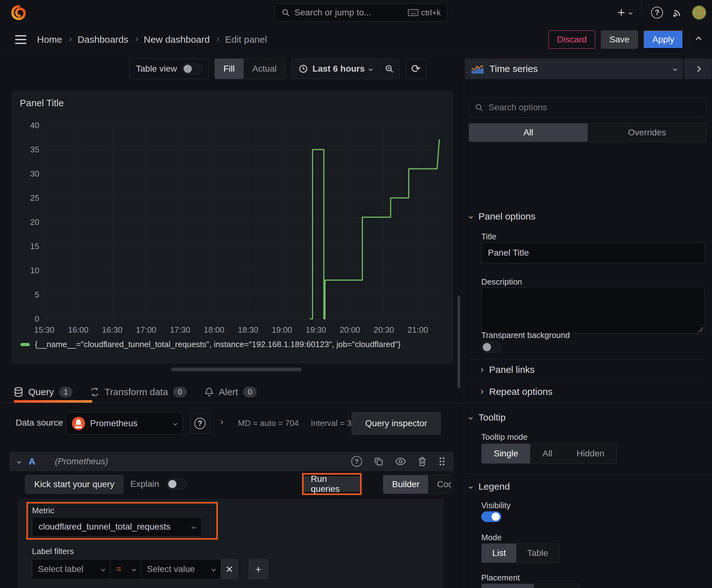 Image resolution: width=712 pixels, height=588 pixels. I want to click on series-color-icon, so click(25, 345).